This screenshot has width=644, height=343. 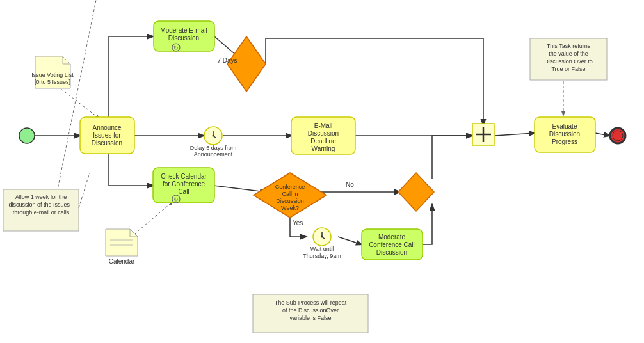 What do you see at coordinates (374, 82) in the screenshot?
I see `flow-7days-parallel` at bounding box center [374, 82].